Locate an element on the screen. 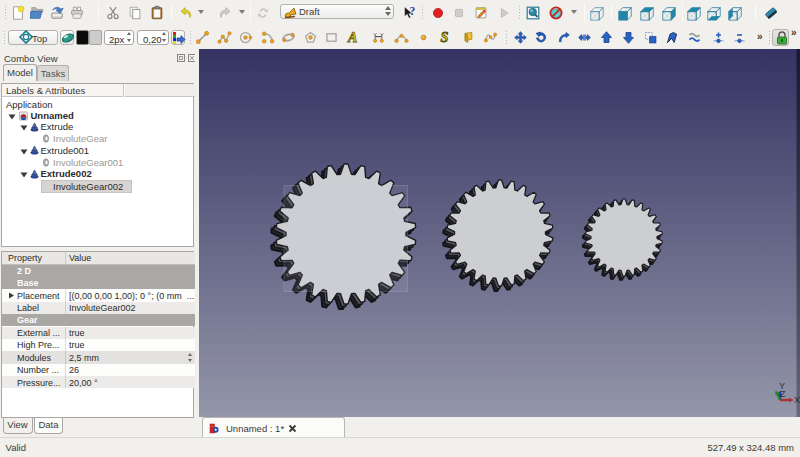 The image size is (800, 457). svg-text: A is located at coordinates (352, 38).